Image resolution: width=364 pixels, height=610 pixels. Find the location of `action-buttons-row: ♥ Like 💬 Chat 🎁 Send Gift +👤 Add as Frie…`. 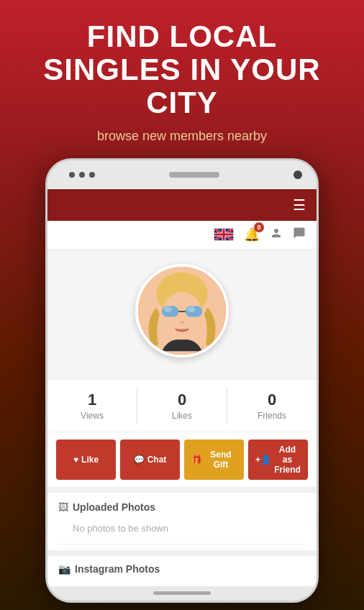

action-buttons-row: ♥ Like 💬 Chat 🎁 Send Gift +👤 Add as Frie… is located at coordinates (182, 459).